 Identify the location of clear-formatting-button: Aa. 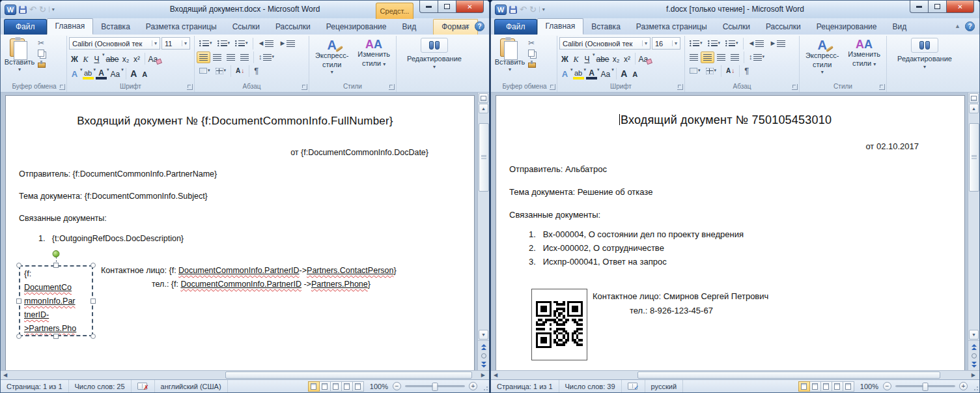
(154, 59).